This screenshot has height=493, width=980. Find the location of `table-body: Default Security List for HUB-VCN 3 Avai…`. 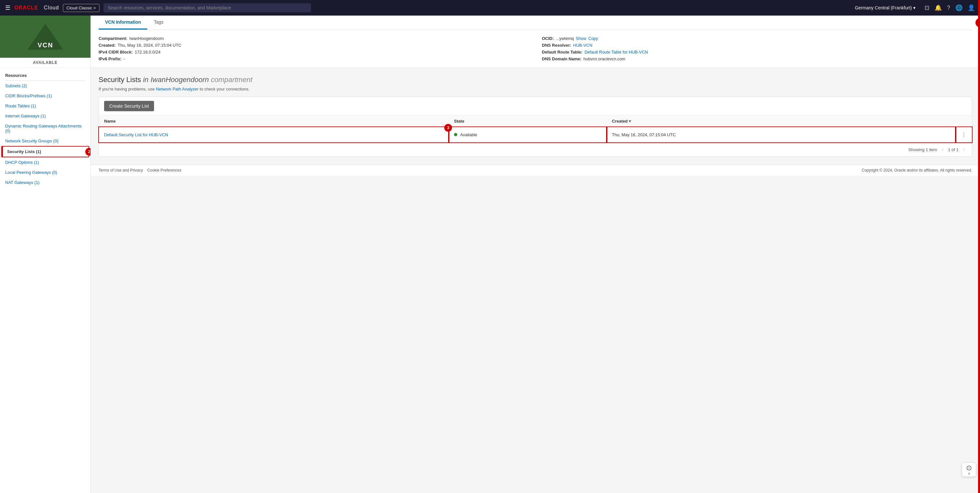

table-body: Default Security List for HUB-VCN 3 Avai… is located at coordinates (536, 135).